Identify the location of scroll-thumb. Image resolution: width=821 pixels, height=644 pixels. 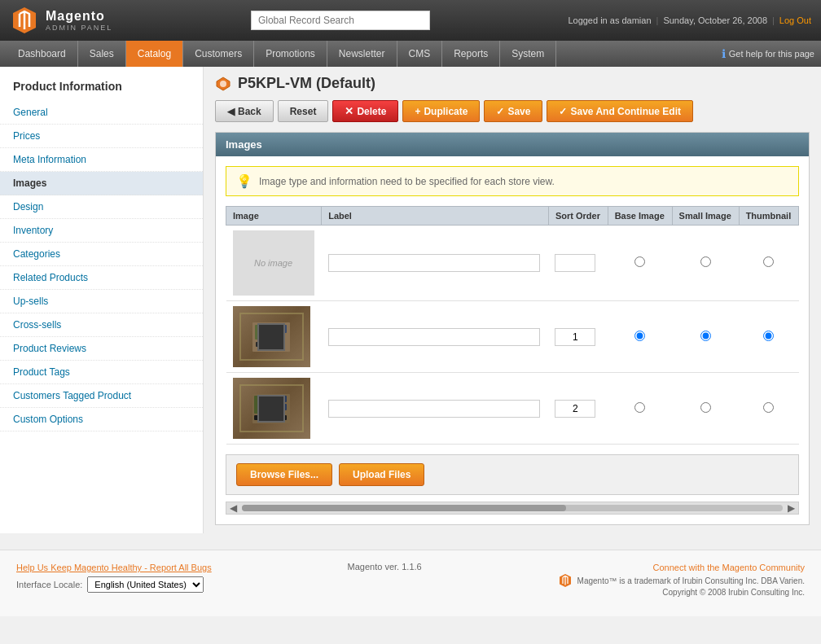
(404, 508).